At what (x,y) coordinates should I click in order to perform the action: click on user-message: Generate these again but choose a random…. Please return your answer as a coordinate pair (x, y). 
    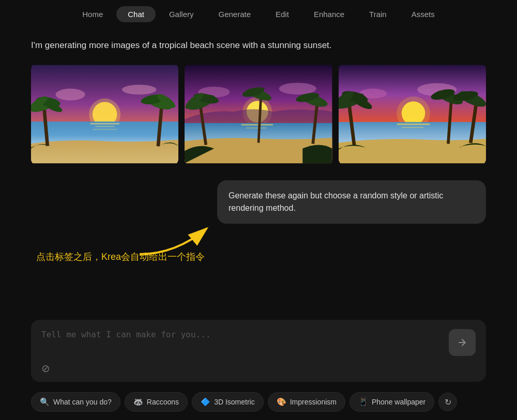
    Looking at the image, I should click on (352, 202).